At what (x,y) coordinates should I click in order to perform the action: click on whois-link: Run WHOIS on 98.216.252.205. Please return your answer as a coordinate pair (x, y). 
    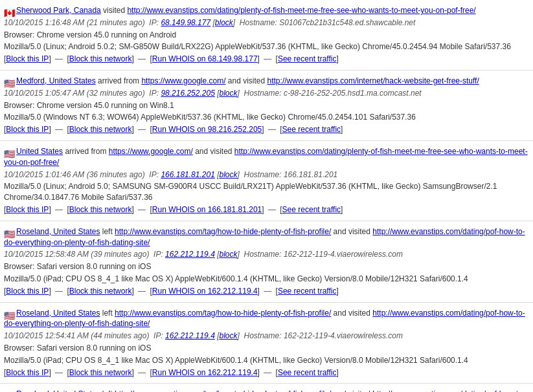
    Looking at the image, I should click on (207, 129).